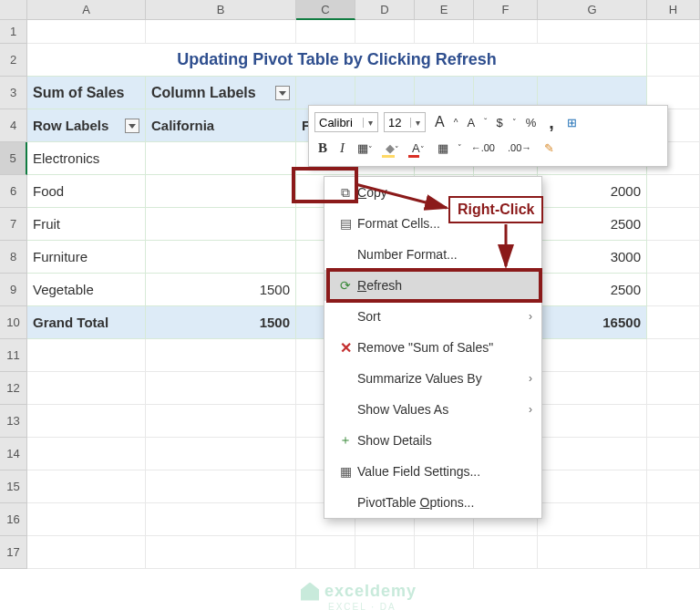 Image resolution: width=700 pixels, height=610 pixels. I want to click on pivot-row-food: Food, so click(87, 191).